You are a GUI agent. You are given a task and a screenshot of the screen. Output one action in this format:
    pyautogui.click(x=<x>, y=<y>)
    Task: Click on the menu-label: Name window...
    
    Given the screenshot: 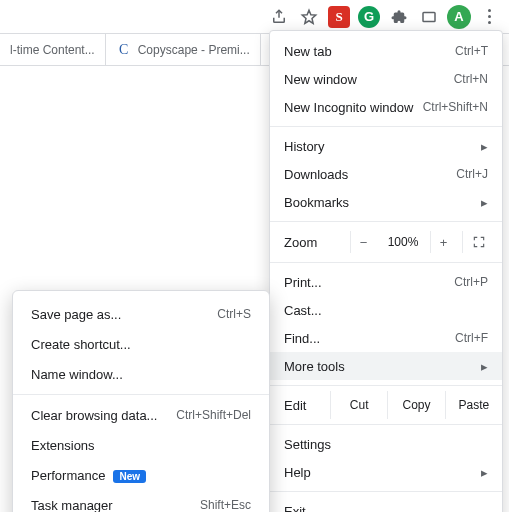 What is the action you would take?
    pyautogui.click(x=141, y=374)
    